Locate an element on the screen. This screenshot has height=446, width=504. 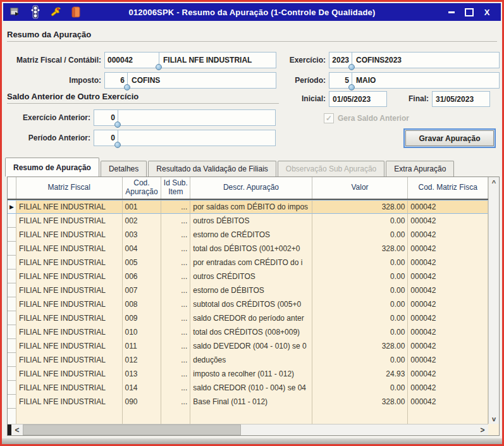
cell-cod: 013 is located at coordinates (142, 374).